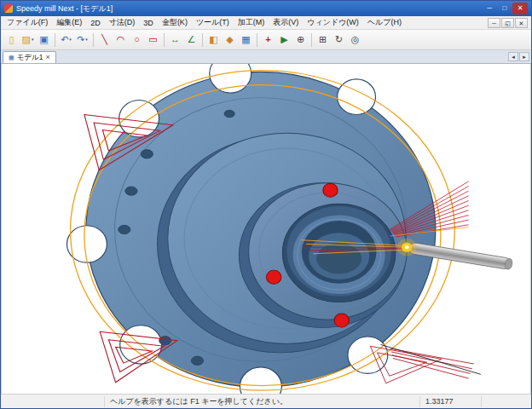  What do you see at coordinates (176, 39) in the screenshot?
I see `dimension-icon: ↔` at bounding box center [176, 39].